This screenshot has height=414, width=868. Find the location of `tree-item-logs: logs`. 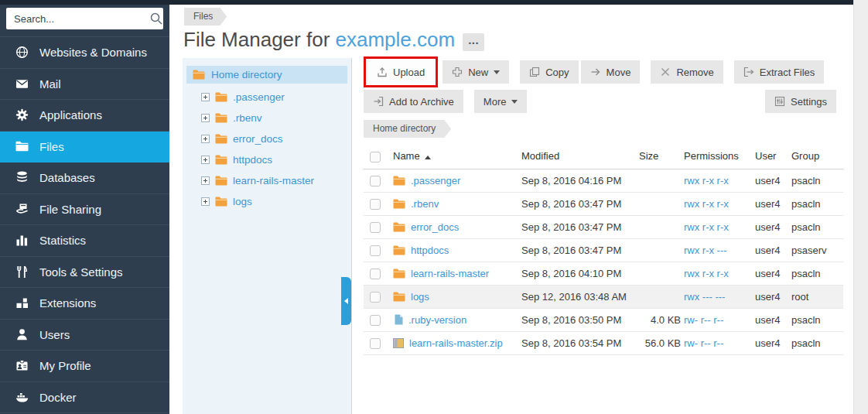

tree-item-logs: logs is located at coordinates (267, 201).